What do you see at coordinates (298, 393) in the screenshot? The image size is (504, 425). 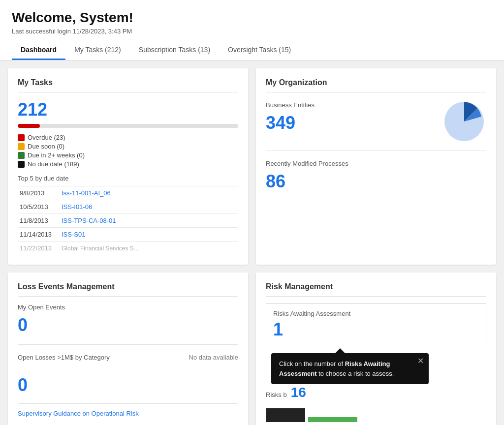 I see `risks-by-count: 16` at bounding box center [298, 393].